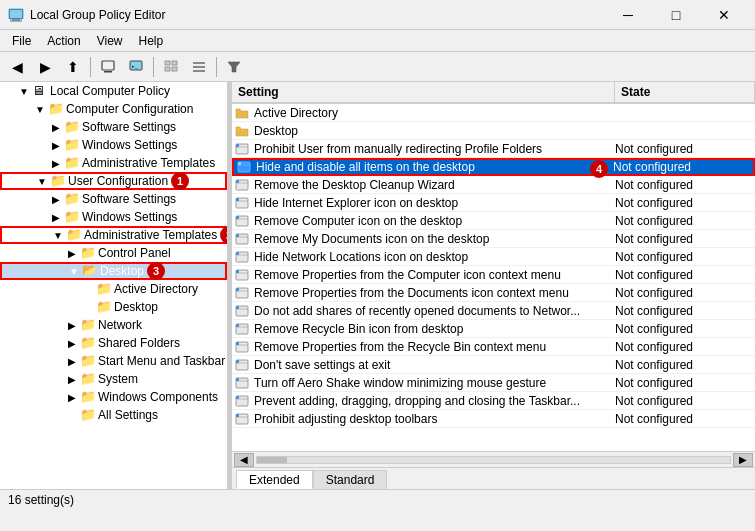 The image size is (755, 531). What do you see at coordinates (494, 311) in the screenshot?
I see `list-item: Do not add shares of recently opened doc…` at bounding box center [494, 311].